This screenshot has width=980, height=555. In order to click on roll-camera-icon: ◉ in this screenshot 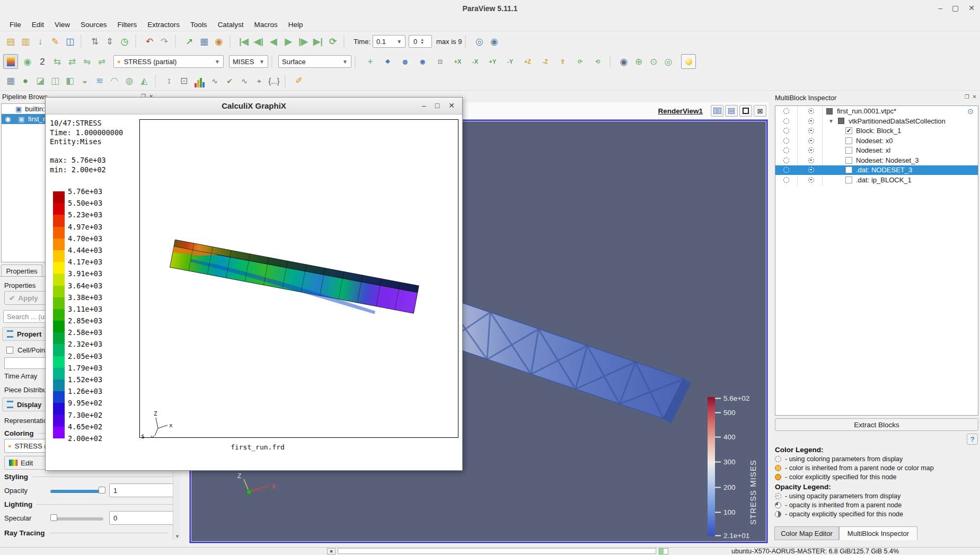, I will do `click(423, 61)`.